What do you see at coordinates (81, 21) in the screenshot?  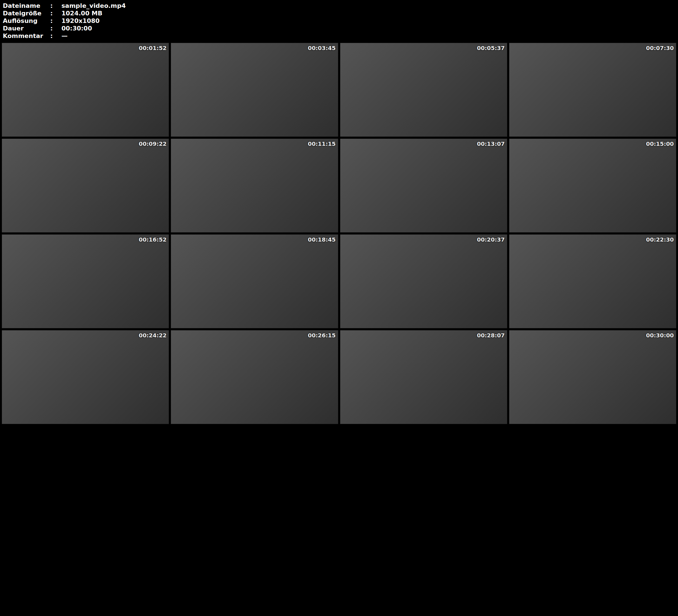 I see `metadata-value: 1920x1080` at bounding box center [81, 21].